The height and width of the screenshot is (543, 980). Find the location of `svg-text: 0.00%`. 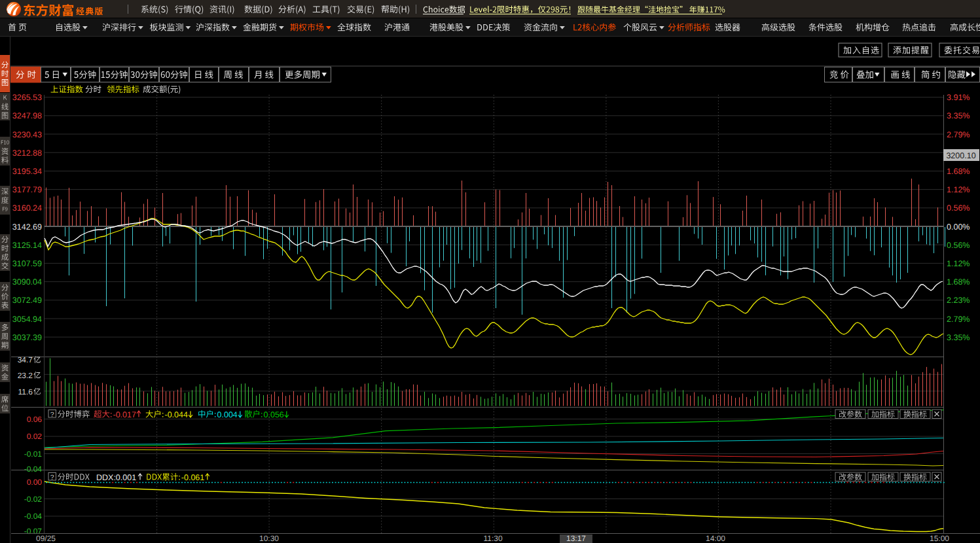

svg-text: 0.00% is located at coordinates (958, 227).